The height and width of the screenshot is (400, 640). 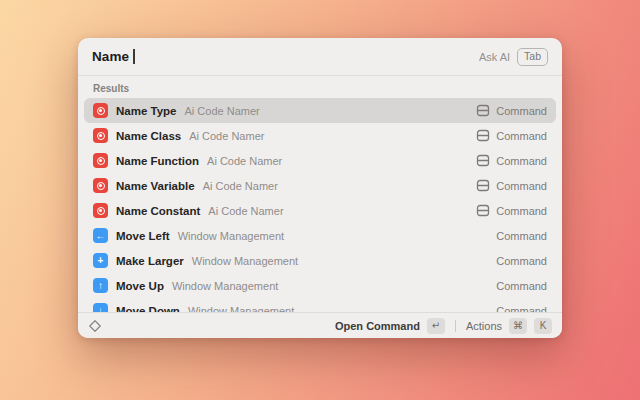 I want to click on list-item: Name VariableAi Code NamerCommand, so click(x=320, y=186).